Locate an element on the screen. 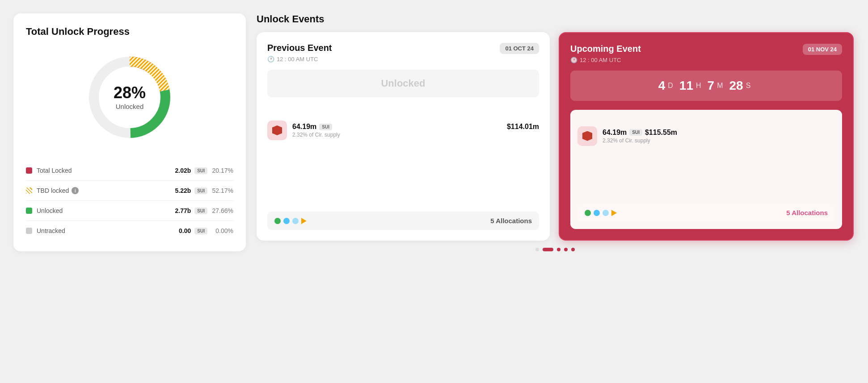 The image size is (868, 383). legend-icon-total-locked is located at coordinates (29, 171).